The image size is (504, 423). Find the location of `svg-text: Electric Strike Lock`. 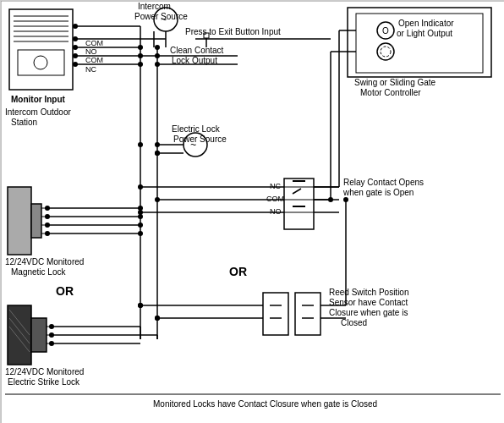

svg-text: Electric Strike Lock is located at coordinates (44, 382).